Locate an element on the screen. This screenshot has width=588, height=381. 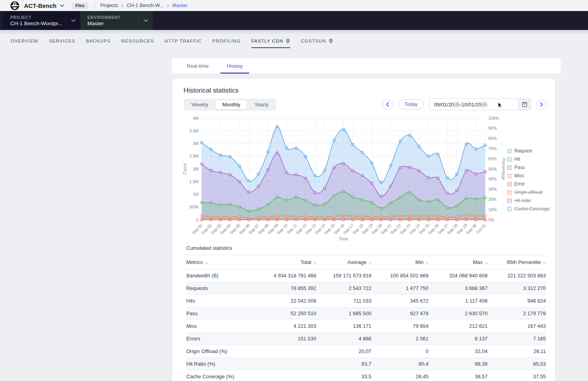
metric-value: 2 179 778 is located at coordinates (517, 314).